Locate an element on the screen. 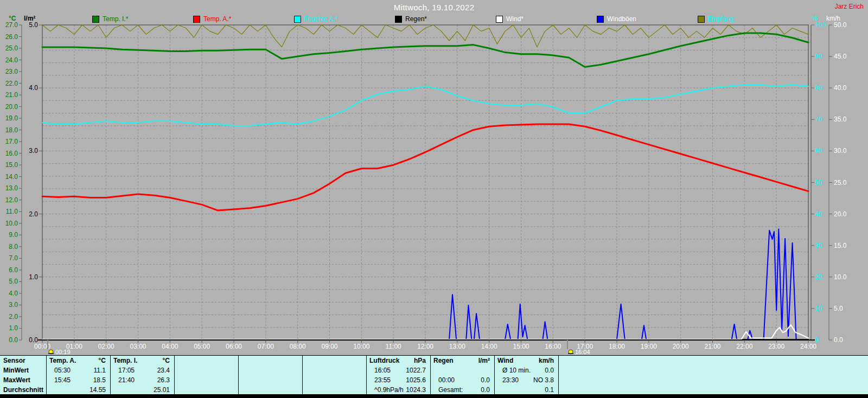  cell-time: 00:00 is located at coordinates (446, 380).